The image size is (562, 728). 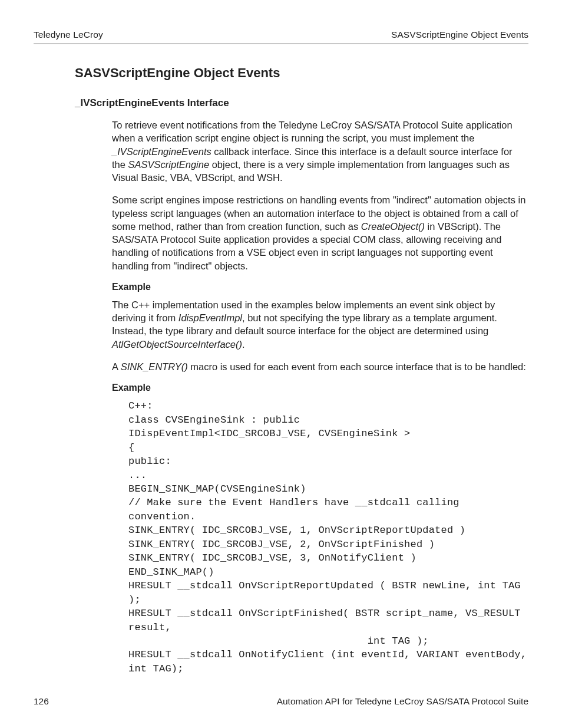 What do you see at coordinates (459, 35) in the screenshot?
I see `header-right: SASVScriptEngine Object Events` at bounding box center [459, 35].